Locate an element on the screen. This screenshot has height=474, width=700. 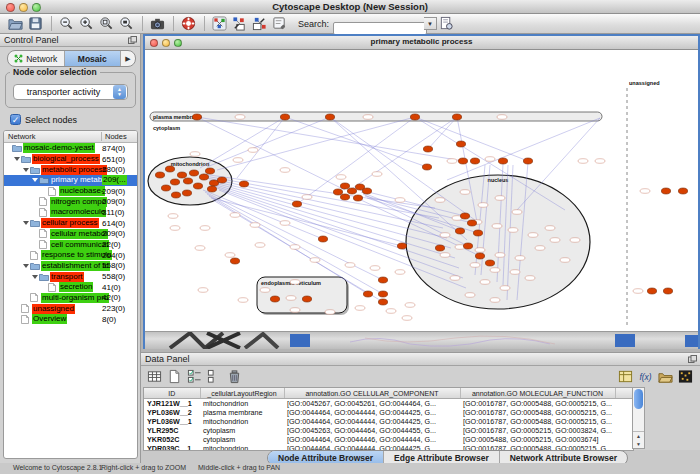
search-options-icon is located at coordinates (446, 24).